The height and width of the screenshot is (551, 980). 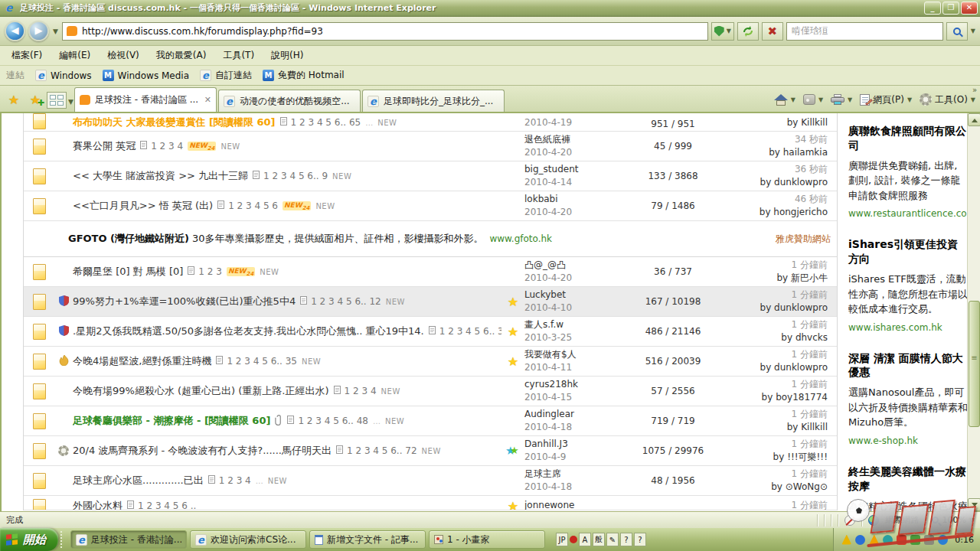 What do you see at coordinates (974, 505) in the screenshot?
I see `scroll-down-button` at bounding box center [974, 505].